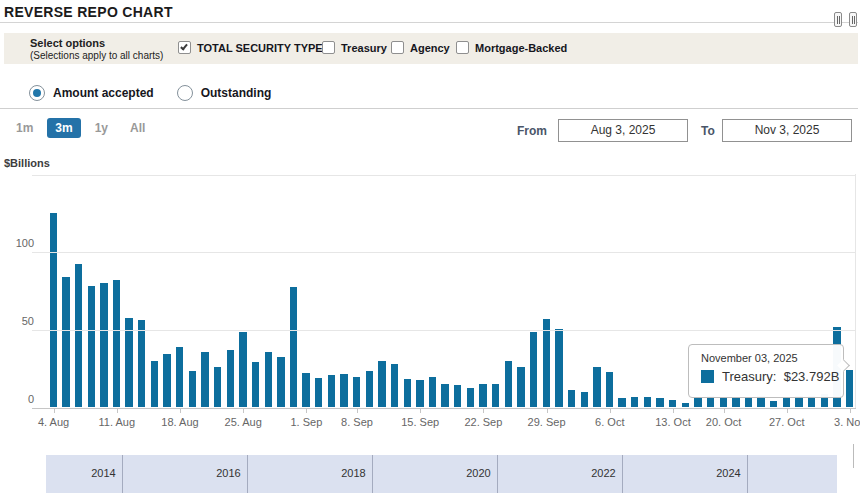 This screenshot has height=503, width=860. Describe the element at coordinates (766, 371) in the screenshot. I see `chart-tooltip: November 03, 2025 Treasury: $23.792B` at that location.